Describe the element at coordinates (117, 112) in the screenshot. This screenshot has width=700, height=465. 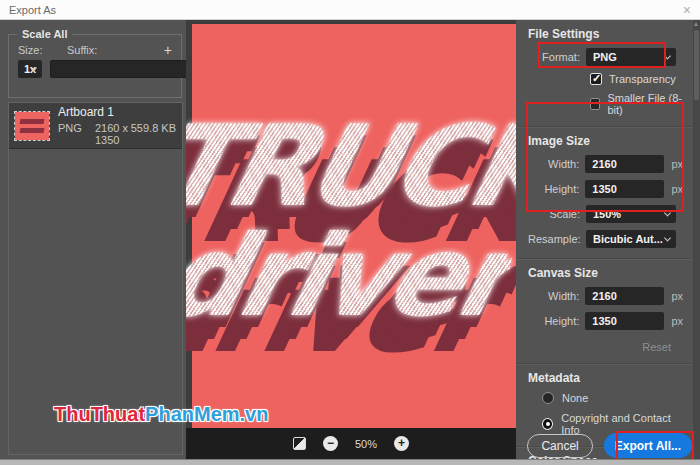
I see `artboard-name: Artboard 1` at that location.